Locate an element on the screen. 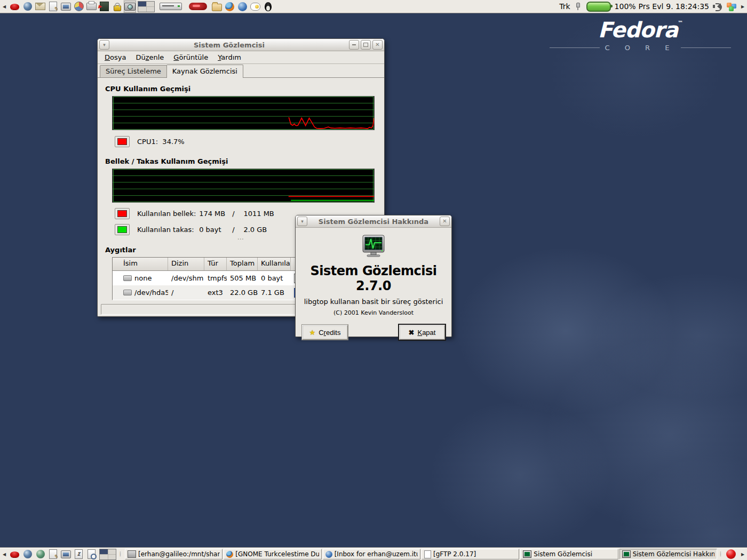  column-header-dizin: Dizin is located at coordinates (186, 264).